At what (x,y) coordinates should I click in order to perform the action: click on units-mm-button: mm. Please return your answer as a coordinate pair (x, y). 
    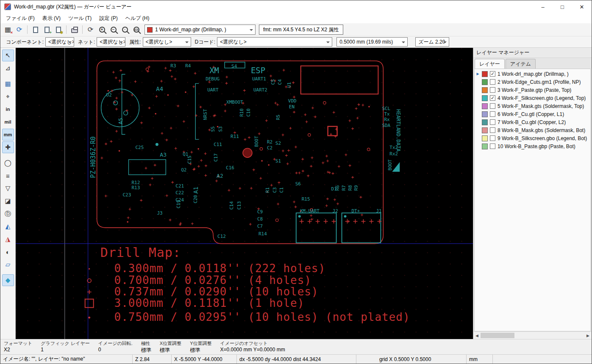
    Looking at the image, I should click on (8, 135).